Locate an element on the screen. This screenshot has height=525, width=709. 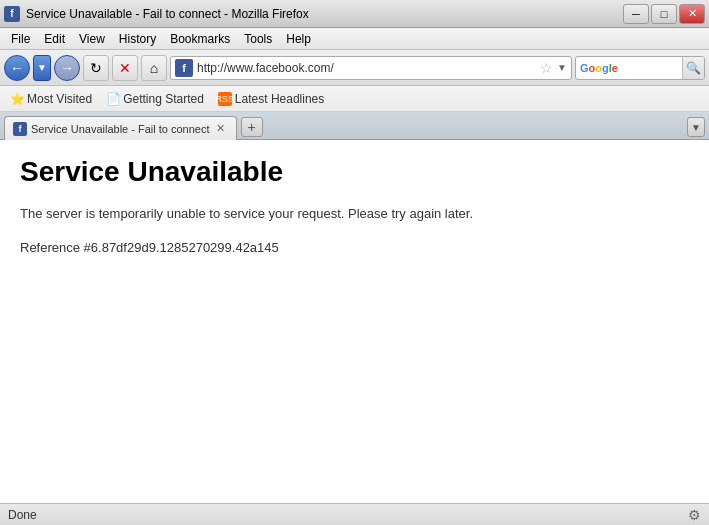
menu-edit: Edit is located at coordinates (54, 39).